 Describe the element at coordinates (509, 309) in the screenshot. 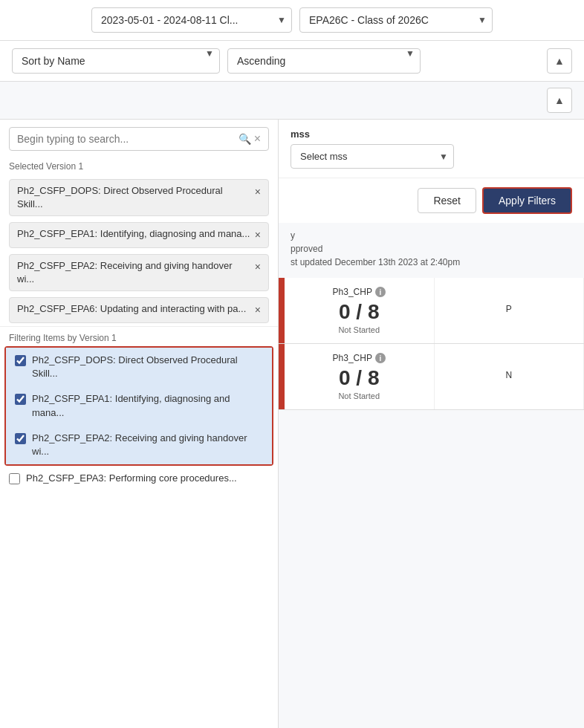

I see `cell-label-text-0b: P` at that location.